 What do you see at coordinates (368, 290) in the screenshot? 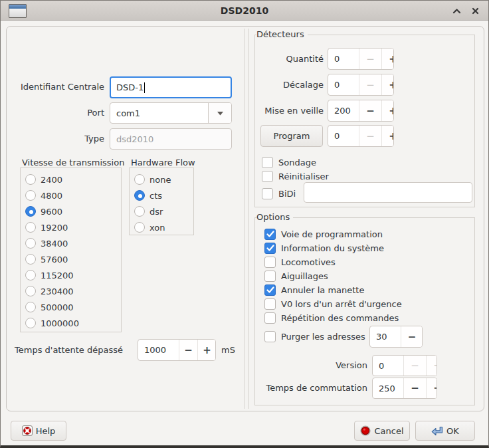
I see `option-checkbox-row: Annuler la manette` at bounding box center [368, 290].